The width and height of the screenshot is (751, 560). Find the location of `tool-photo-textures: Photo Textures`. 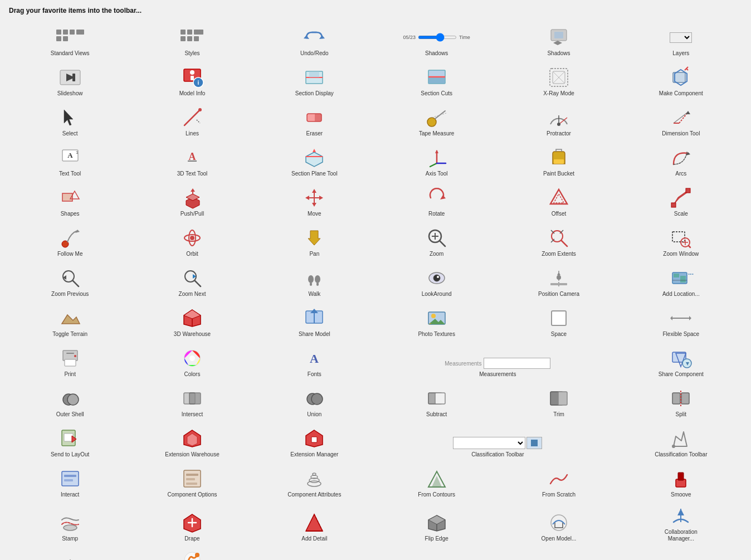

tool-photo-textures: Photo Textures is located at coordinates (437, 320).